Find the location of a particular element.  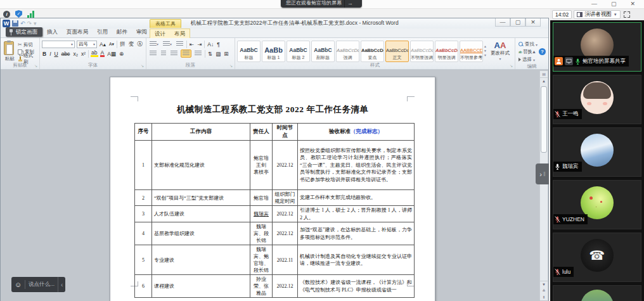

style-item: AaBbCcDc要点 is located at coordinates (373, 51).